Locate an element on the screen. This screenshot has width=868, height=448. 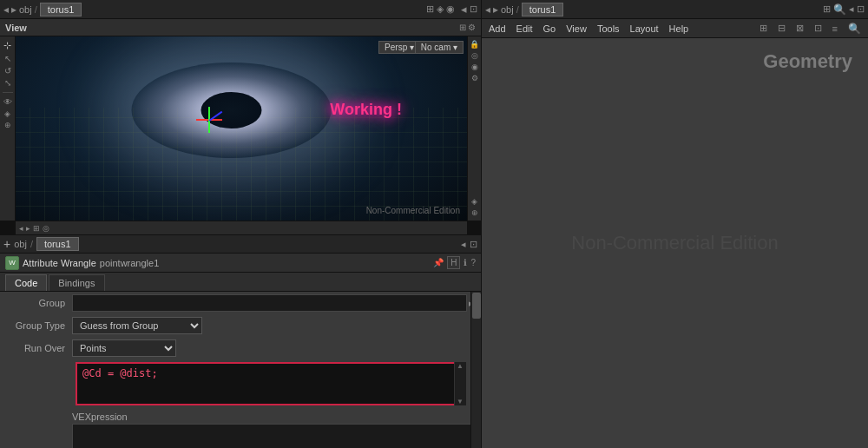
group-type-select: Guess from Group is located at coordinates (137, 326).